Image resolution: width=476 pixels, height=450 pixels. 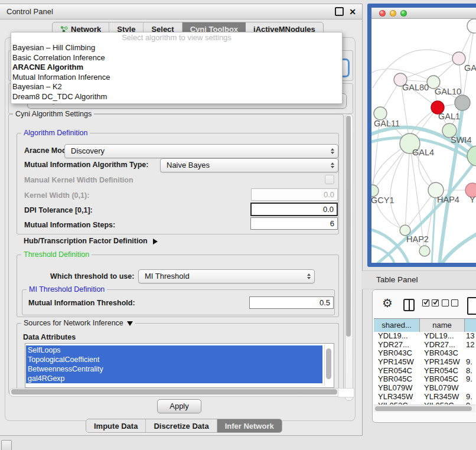 What do you see at coordinates (79, 180) in the screenshot?
I see `manual-kernel-label: Manual Kernel Width Definition` at bounding box center [79, 180].